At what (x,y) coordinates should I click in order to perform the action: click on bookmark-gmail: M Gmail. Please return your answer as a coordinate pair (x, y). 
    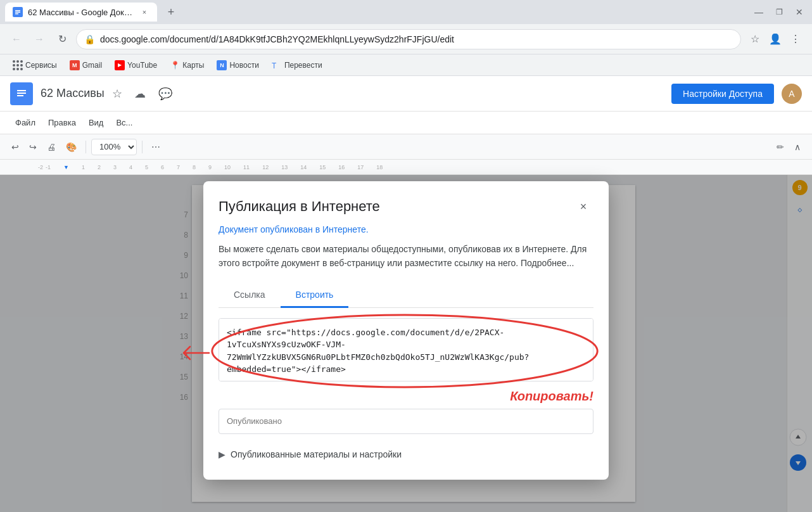
    Looking at the image, I should click on (86, 65).